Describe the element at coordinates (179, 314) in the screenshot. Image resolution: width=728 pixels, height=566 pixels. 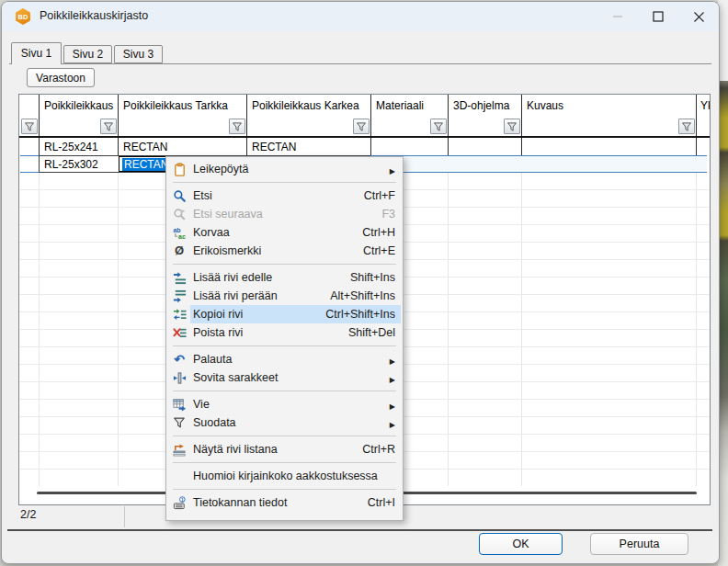
I see `copy-row-icon` at that location.